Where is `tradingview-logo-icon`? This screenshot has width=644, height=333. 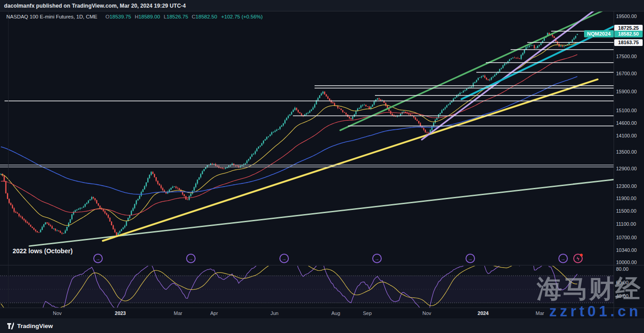 tradingview-logo-icon is located at coordinates (11, 326).